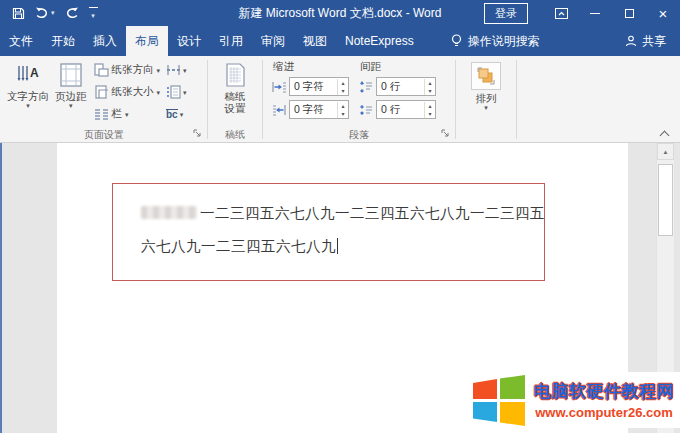  What do you see at coordinates (486, 76) in the screenshot?
I see `arrange-icon` at bounding box center [486, 76].